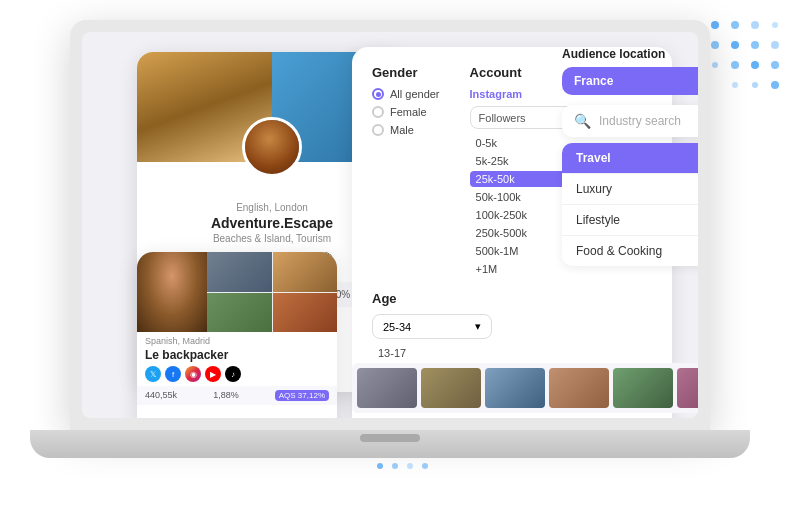 The height and width of the screenshot is (531, 800). I want to click on industry-search-box: 🔍 Industry search, so click(630, 121).